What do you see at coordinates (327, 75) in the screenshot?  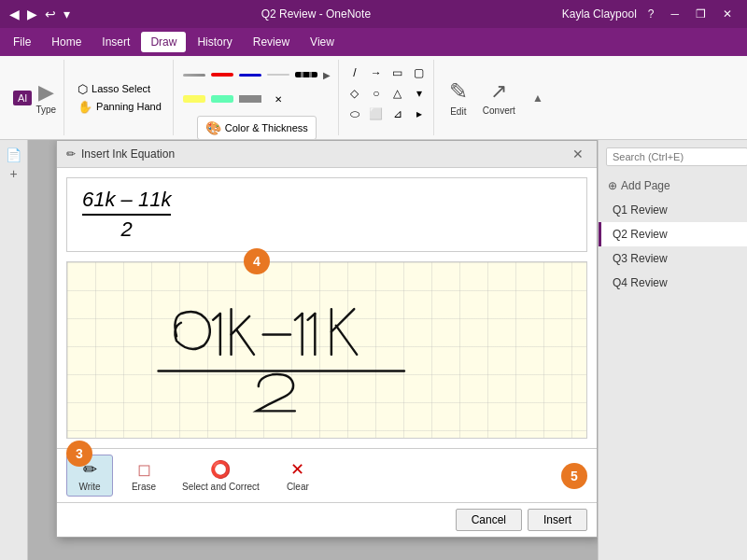 I see `pens-scroll-right: ▶` at bounding box center [327, 75].